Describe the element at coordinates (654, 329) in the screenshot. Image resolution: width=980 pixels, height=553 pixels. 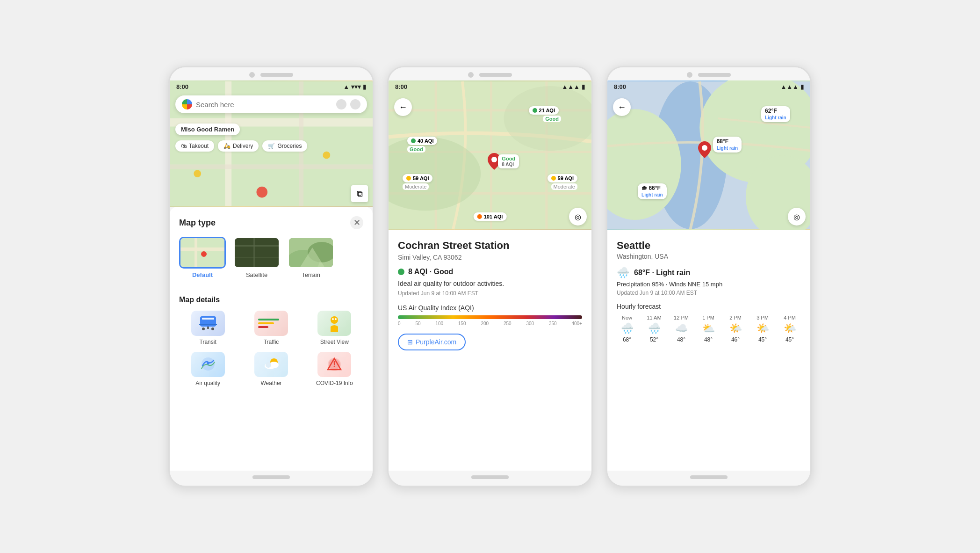
I see `forecast-11am: 11 AM 🌧️ 52°` at that location.